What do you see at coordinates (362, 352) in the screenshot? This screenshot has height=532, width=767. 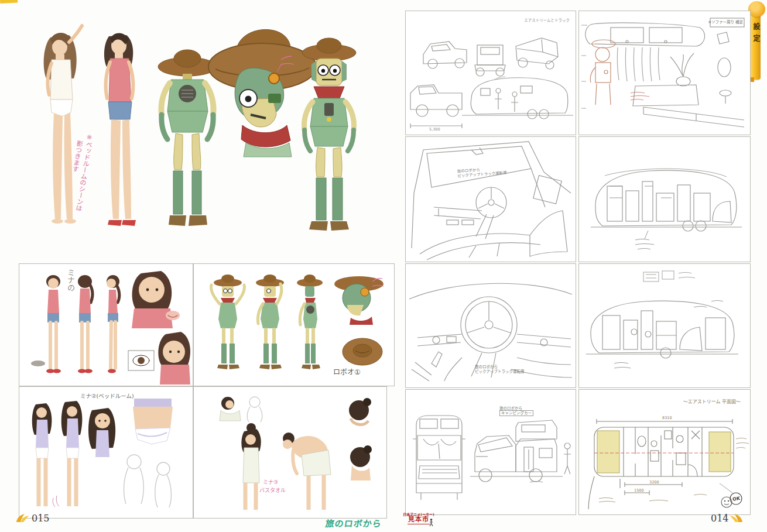 I see `hat-top-view` at bounding box center [362, 352].